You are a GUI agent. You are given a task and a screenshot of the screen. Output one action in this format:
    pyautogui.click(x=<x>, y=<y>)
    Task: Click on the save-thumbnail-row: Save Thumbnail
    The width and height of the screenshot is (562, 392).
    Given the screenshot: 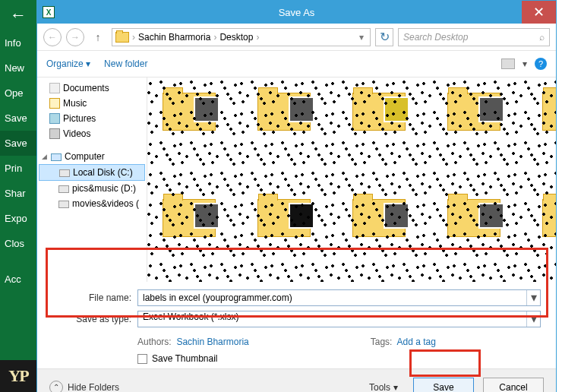 What is the action you would take?
    pyautogui.click(x=296, y=359)
    